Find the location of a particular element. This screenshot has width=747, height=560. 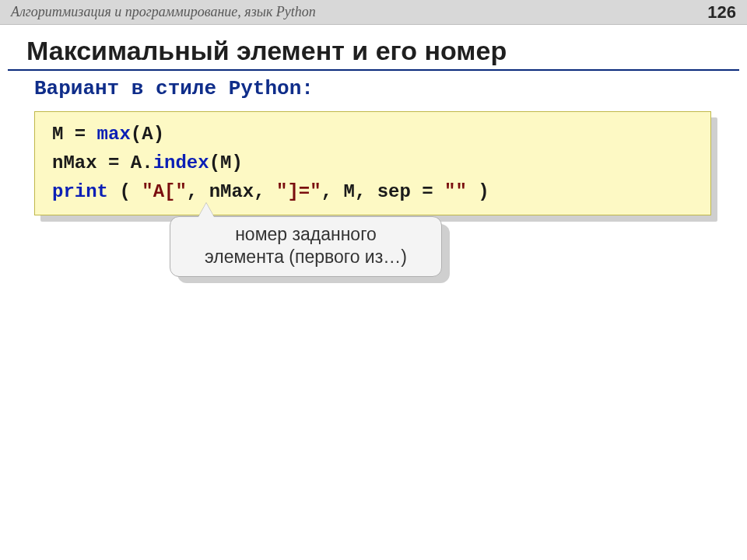

code-text: (M) is located at coordinates (226, 163).